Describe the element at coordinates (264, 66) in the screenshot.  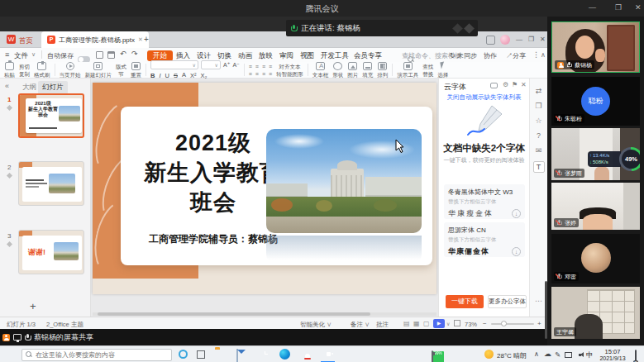
I see `indent-icon: ≡` at that location.